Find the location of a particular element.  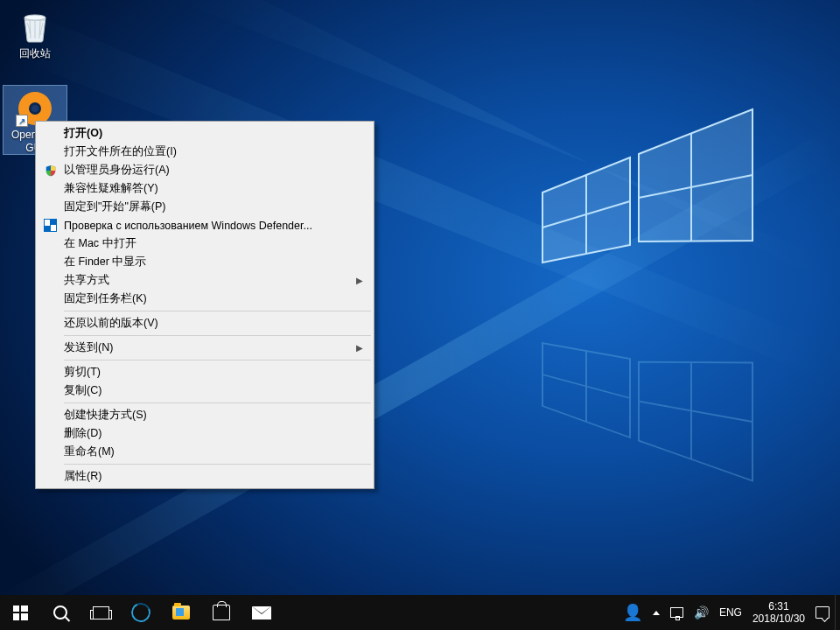

clock-time: 6:31 is located at coordinates (779, 606).